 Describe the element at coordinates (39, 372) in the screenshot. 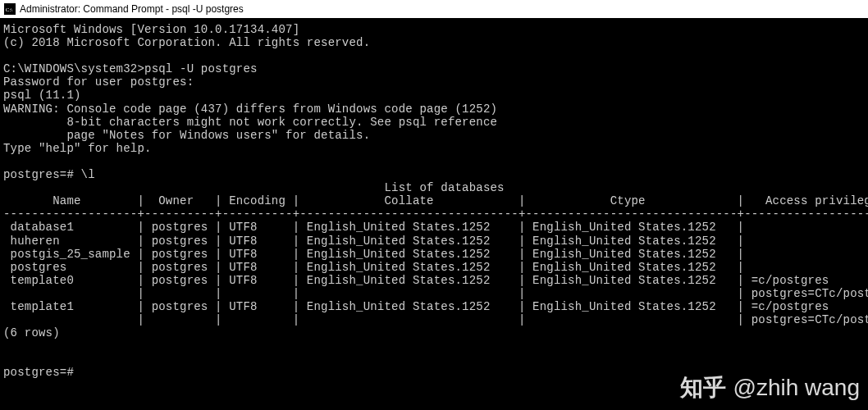

I see `psql-prompt: postgres=#` at that location.